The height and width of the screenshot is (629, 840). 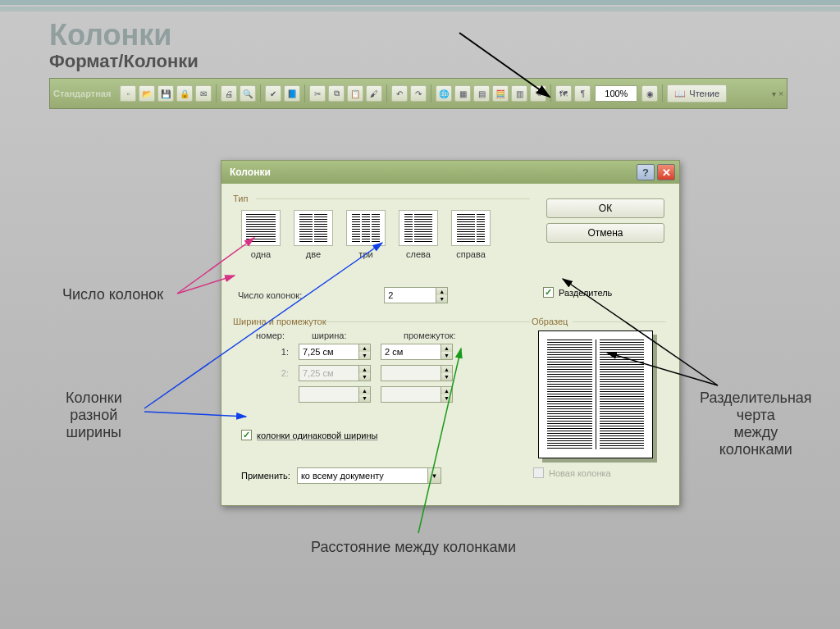 What do you see at coordinates (596, 394) in the screenshot?
I see `preview-separator-line` at bounding box center [596, 394].